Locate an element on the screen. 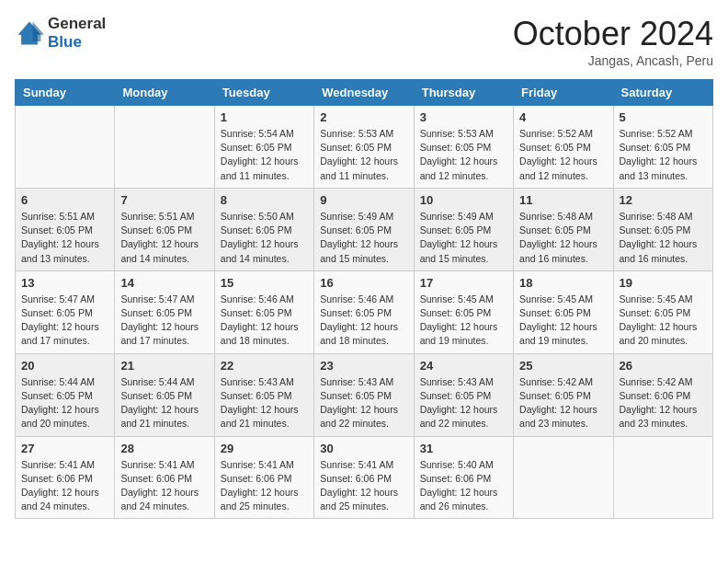  weekday-header-thursday: Thursday is located at coordinates (463, 93).